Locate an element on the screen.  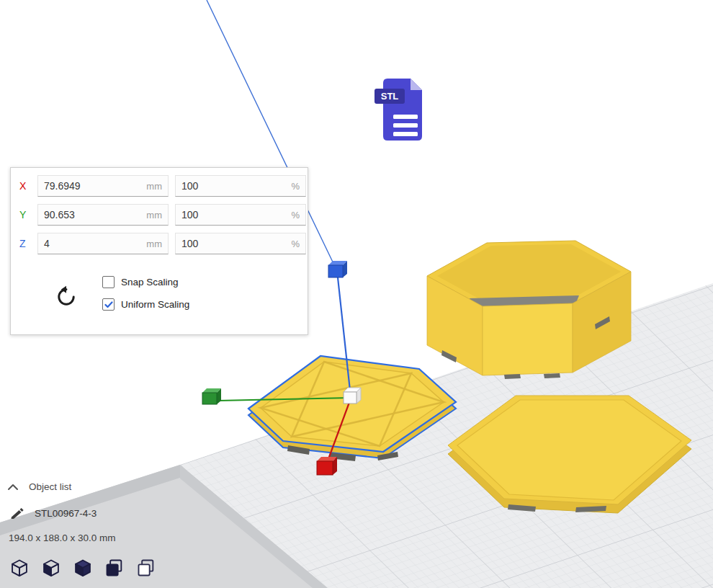
scale-z-mm-field: mm is located at coordinates (103, 244).